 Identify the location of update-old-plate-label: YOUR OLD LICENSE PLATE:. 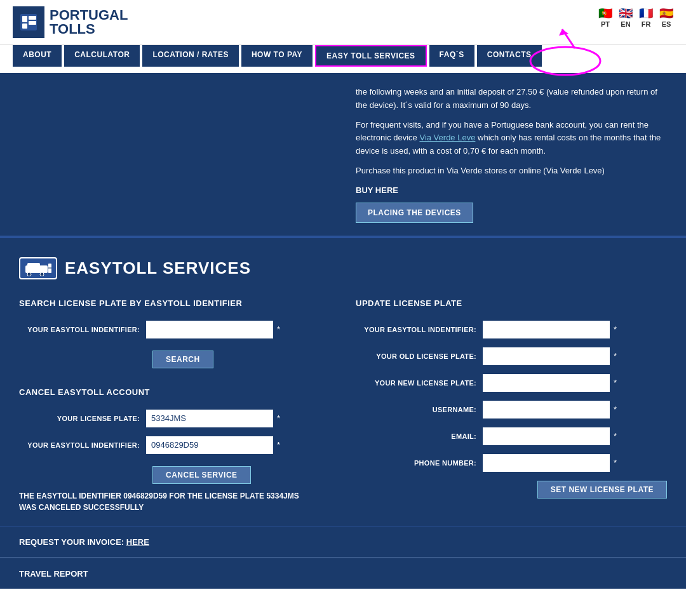
(419, 356).